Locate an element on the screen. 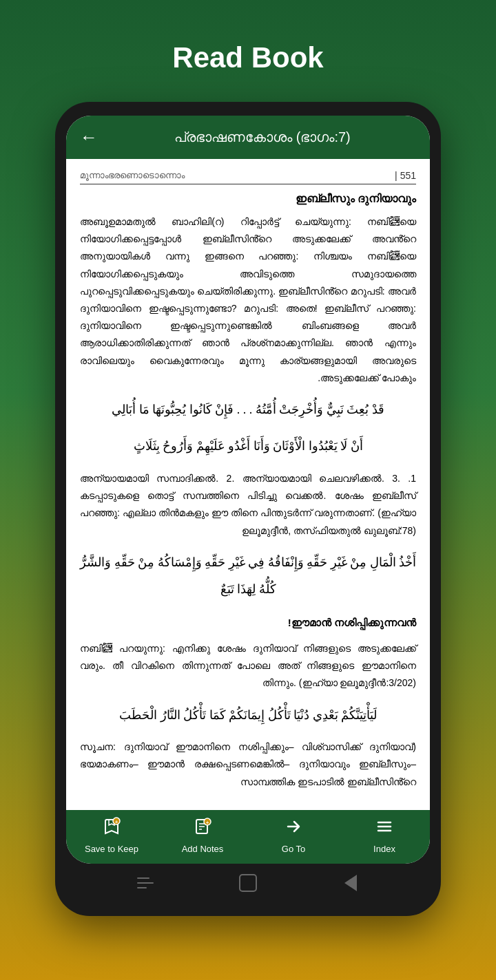 Image resolution: width=496 pixels, height=980 pixels. paragraph-4: (സൂചന: ദുനിയാവ് ഈമാനിനെ നശിപ്പിക്കും– വി… is located at coordinates (248, 765).